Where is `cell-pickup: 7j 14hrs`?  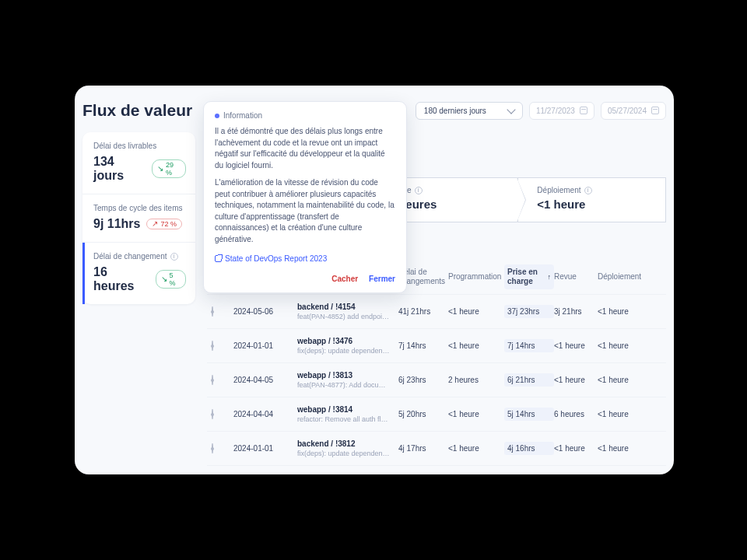
cell-pickup: 7j 14hrs is located at coordinates (529, 345).